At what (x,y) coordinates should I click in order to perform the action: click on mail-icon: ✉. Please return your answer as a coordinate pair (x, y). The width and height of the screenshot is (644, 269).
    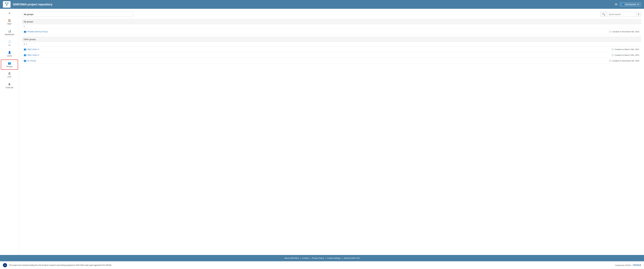
    Looking at the image, I should click on (616, 4).